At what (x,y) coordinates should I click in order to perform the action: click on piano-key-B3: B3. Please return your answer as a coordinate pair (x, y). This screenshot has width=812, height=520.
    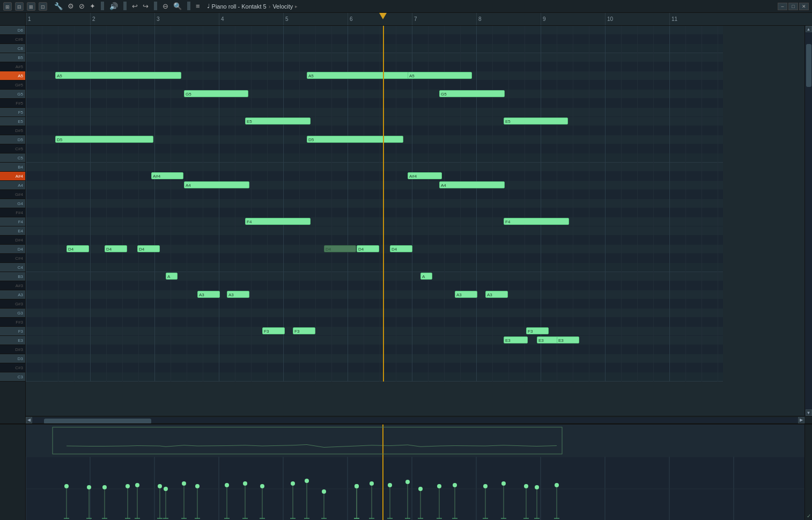
    Looking at the image, I should click on (13, 277).